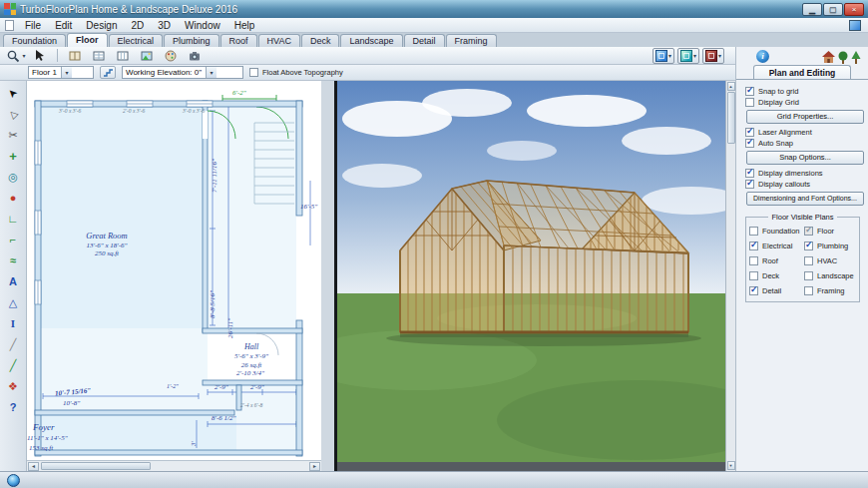 This screenshot has width=868, height=488. I want to click on display-grid-checkbox: Display Grid, so click(806, 102).